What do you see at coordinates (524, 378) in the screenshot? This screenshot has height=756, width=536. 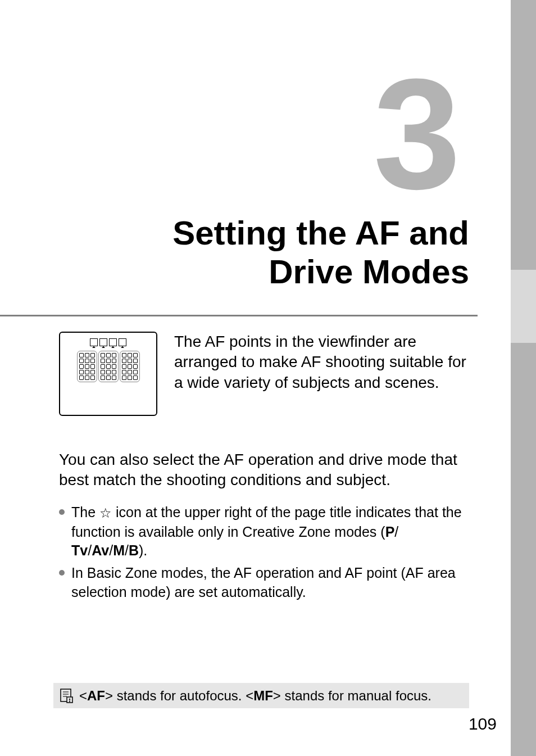 I see `sidebar-right` at bounding box center [524, 378].